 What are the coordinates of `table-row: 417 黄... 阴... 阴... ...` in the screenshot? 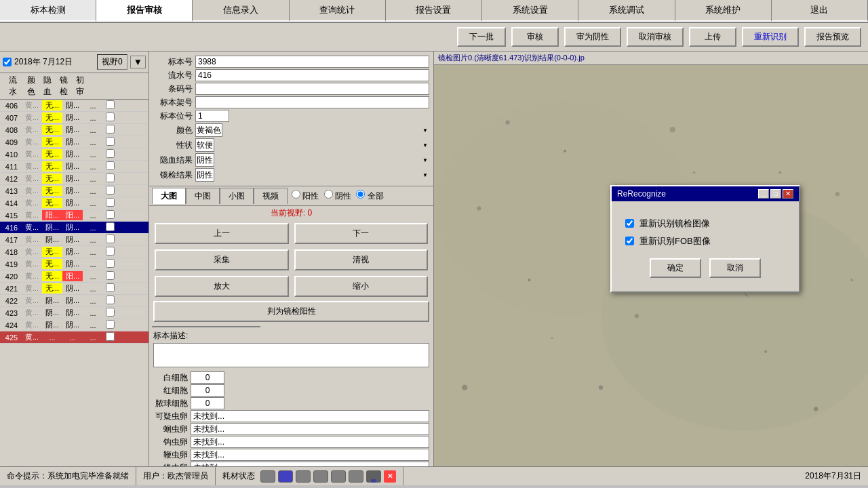 It's located at (75, 240).